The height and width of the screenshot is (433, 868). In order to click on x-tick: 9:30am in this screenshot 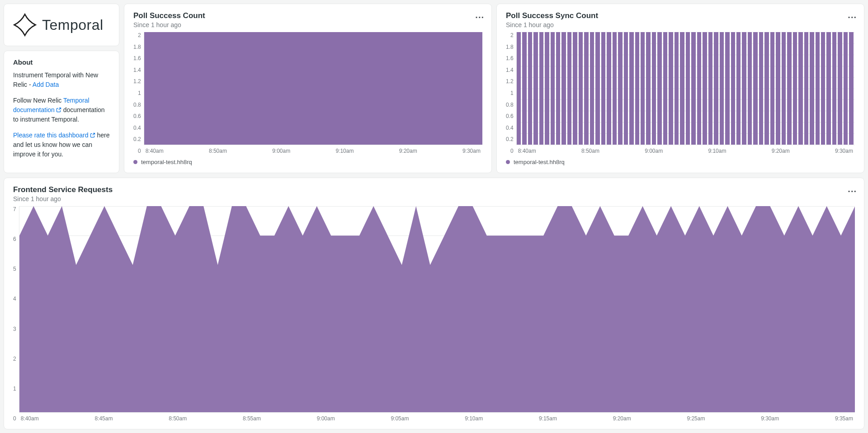, I will do `click(770, 419)`.